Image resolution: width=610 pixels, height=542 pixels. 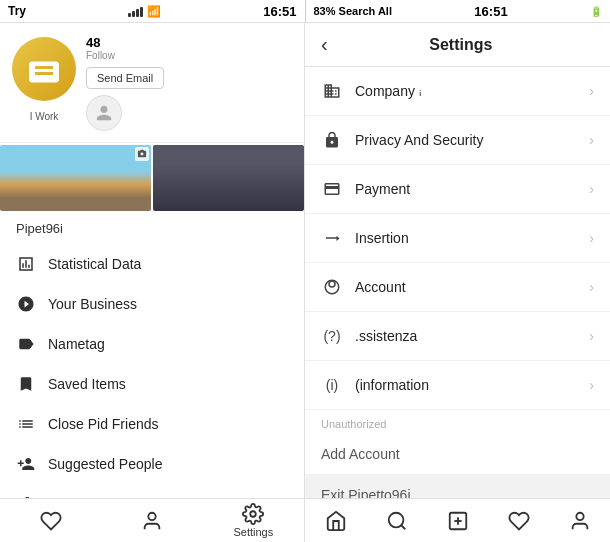 I want to click on signal-icon, so click(x=136, y=11).